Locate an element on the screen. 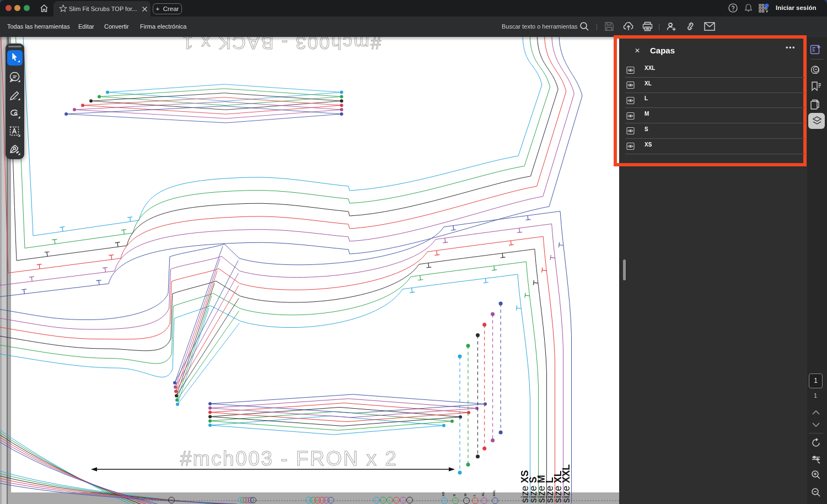 Image resolution: width=827 pixels, height=504 pixels. svg-text: L is located at coordinates (474, 495).